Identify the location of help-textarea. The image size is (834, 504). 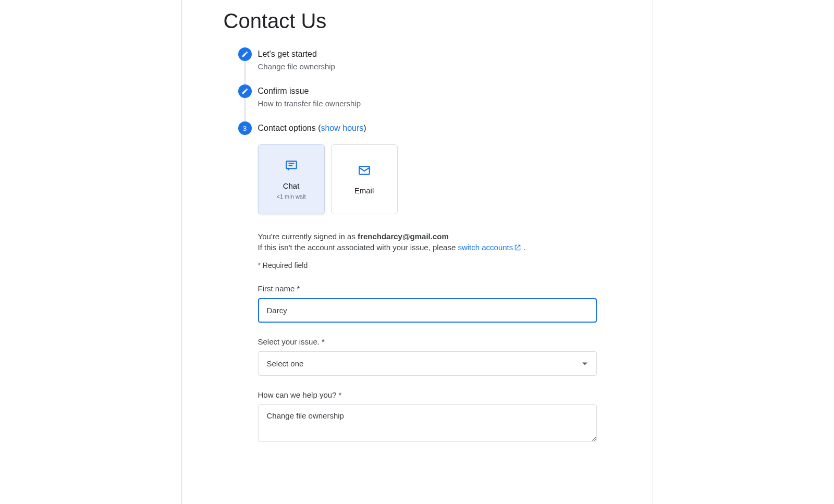
(427, 423).